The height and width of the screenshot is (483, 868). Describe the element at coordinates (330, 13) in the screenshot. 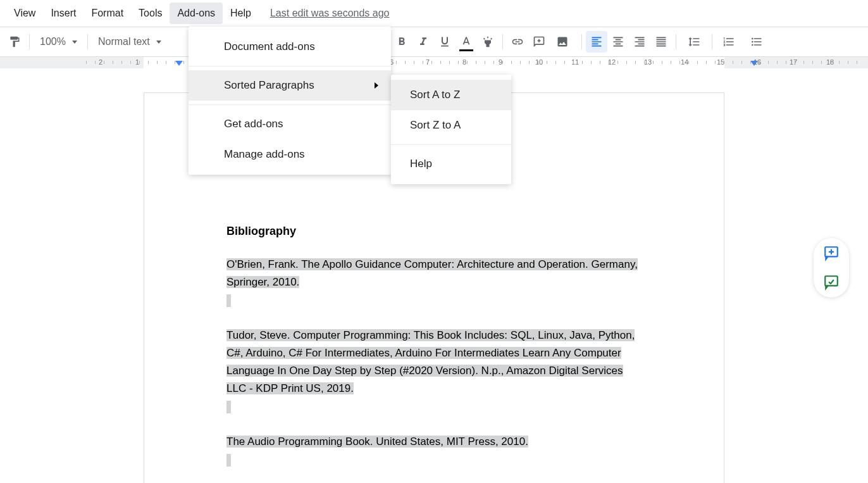

I see `last-edit-status: Last edit was seconds ago` at that location.